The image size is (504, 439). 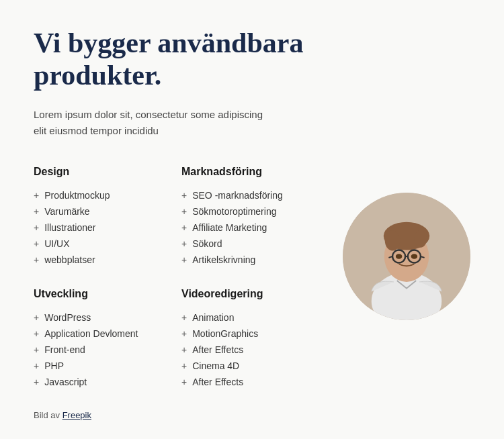 I want to click on section-videoredigering: Videoredigering+Animation+MotionGraphics…, so click(x=249, y=339).